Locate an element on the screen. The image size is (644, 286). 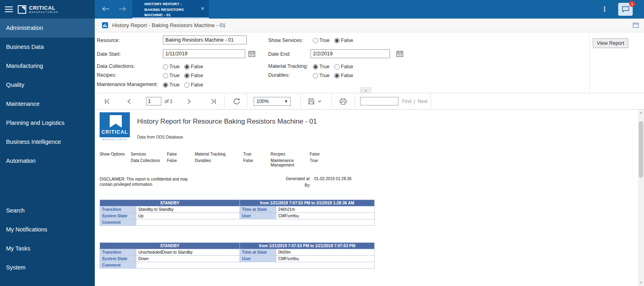
menu-icon is located at coordinates (9, 9).